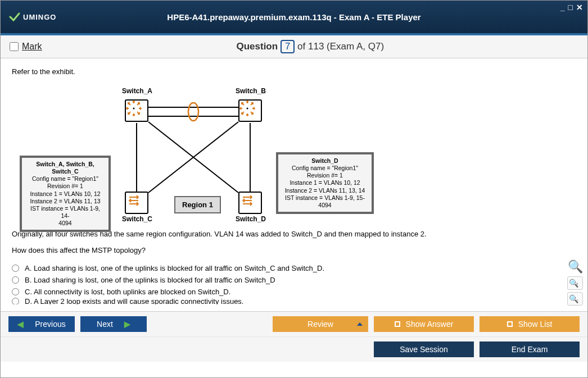 Image resolution: width=588 pixels, height=378 pixels. I want to click on question-number: 7, so click(288, 47).